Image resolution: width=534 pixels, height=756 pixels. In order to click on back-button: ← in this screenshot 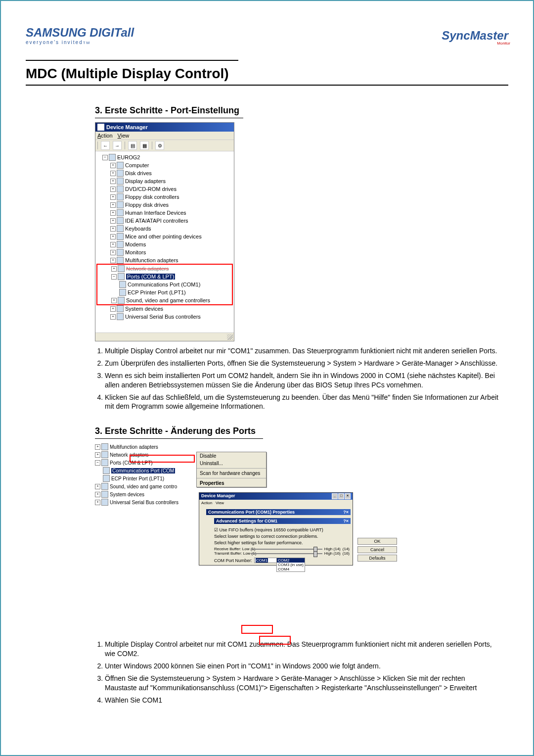, I will do `click(105, 145)`.